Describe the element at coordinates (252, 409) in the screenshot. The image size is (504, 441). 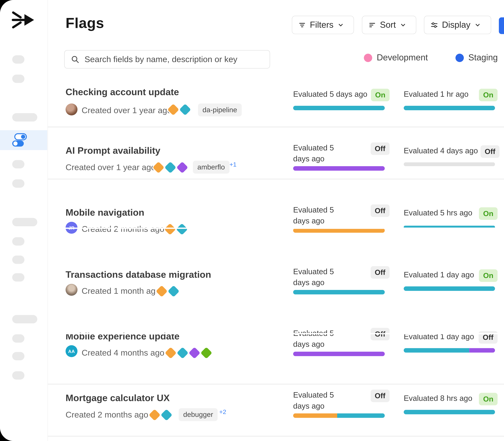
I see `flag-row: Mortgage calculator UX Created 2 months …` at that location.